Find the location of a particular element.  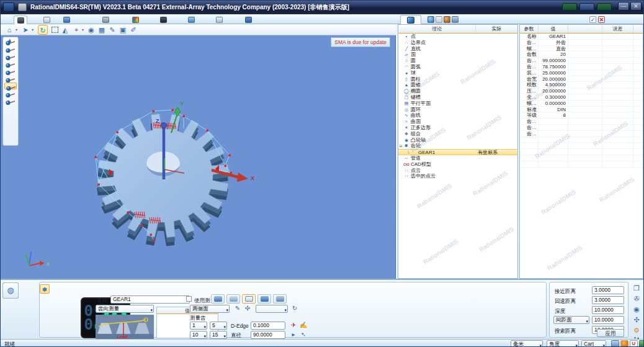

alignment-icon: ⌖ is located at coordinates (76, 30).